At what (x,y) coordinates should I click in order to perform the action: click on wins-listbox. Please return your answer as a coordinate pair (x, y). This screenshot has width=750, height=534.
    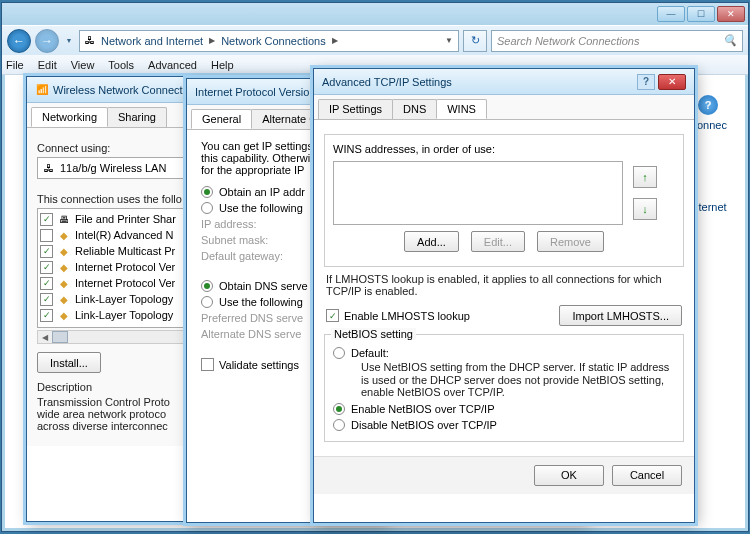
    Looking at the image, I should click on (478, 193).